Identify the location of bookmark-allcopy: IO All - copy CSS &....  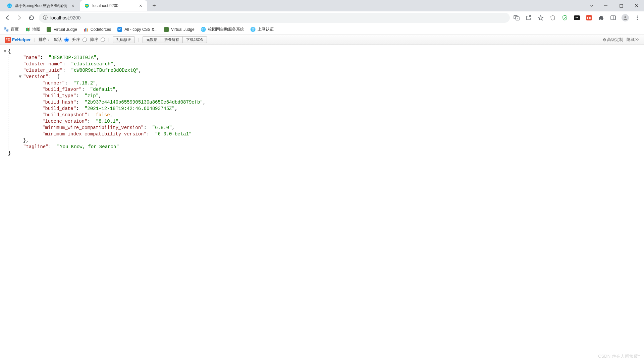
(138, 29).